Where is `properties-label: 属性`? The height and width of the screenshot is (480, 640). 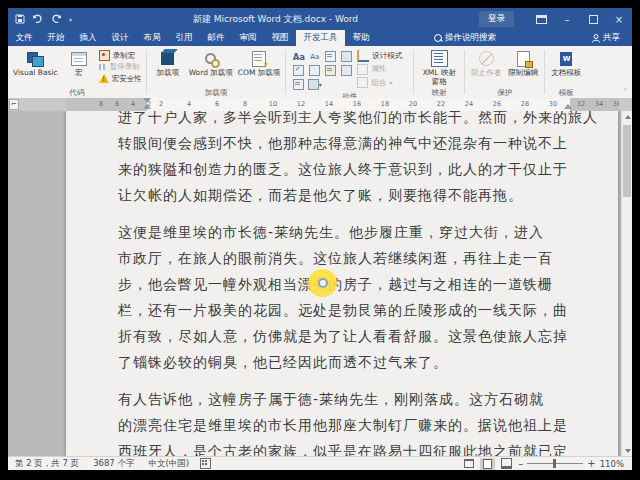 properties-label: 属性 is located at coordinates (378, 69).